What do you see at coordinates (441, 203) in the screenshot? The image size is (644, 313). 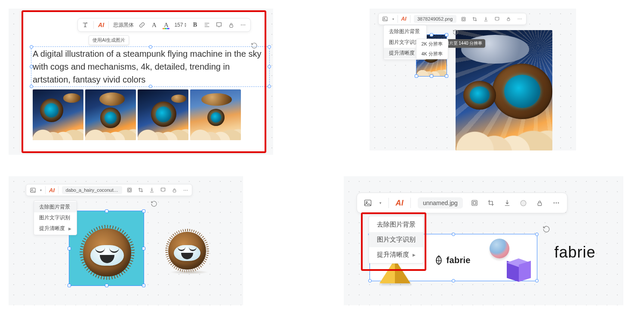 I see `filename-label: unnamed.jpg` at bounding box center [441, 203].